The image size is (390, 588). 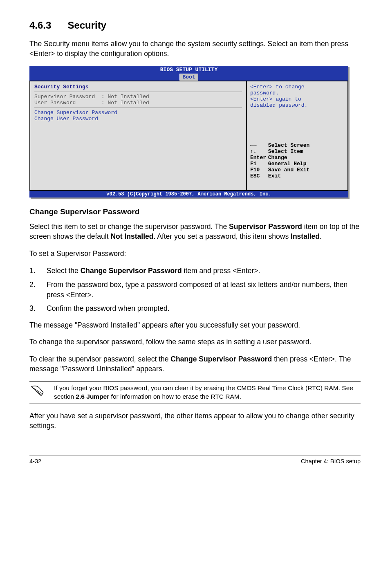 I want to click on paragraph-2: To set a Supervisor Password:, so click(x=195, y=254).